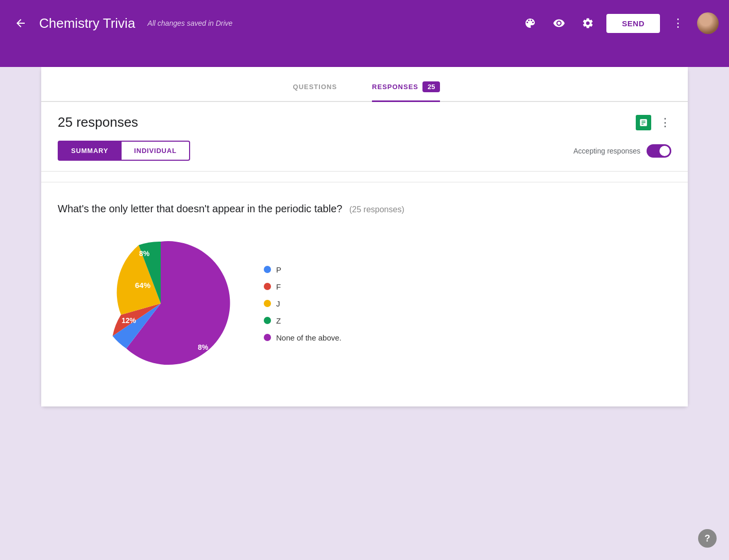 This screenshot has height=560, width=729. What do you see at coordinates (666, 123) in the screenshot?
I see `response-more-button: ⋮` at bounding box center [666, 123].